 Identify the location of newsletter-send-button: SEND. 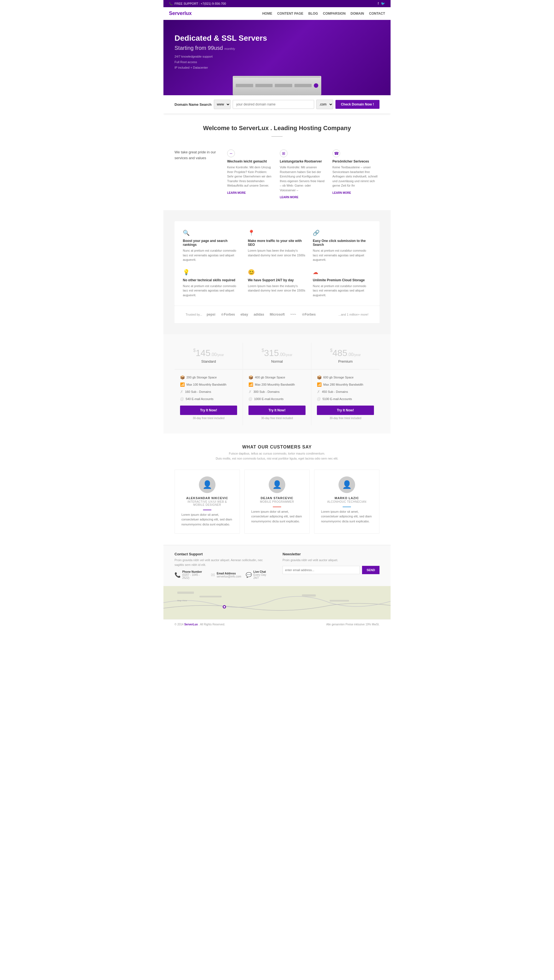
(371, 570).